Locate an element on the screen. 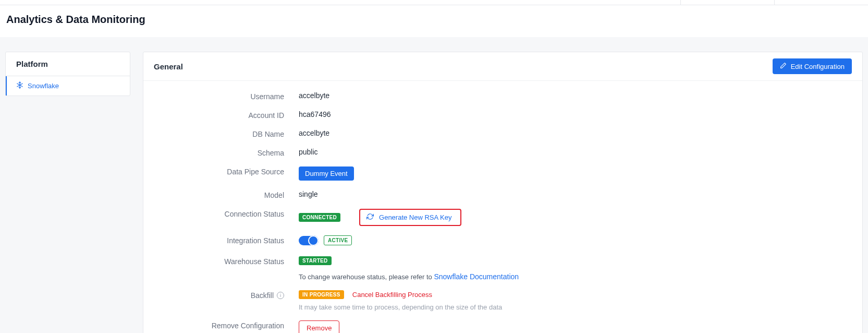 This screenshot has width=868, height=333. field-label: Backfill i is located at coordinates (219, 295).